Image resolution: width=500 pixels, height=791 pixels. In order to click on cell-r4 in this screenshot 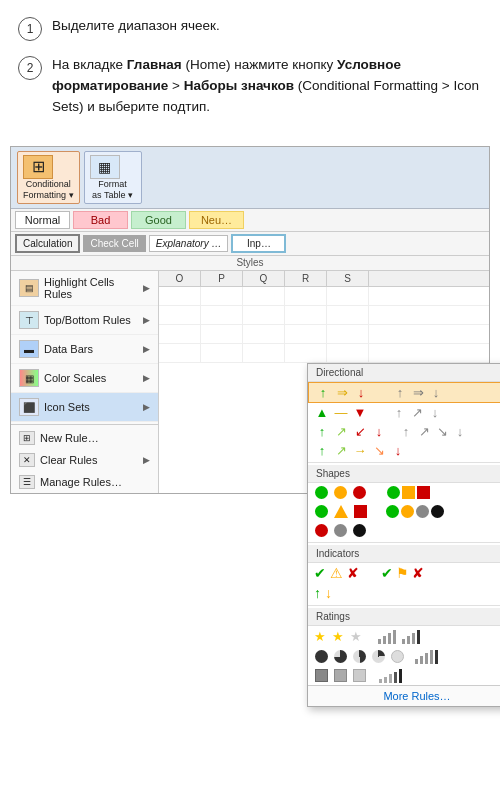, I will do `click(306, 353)`.